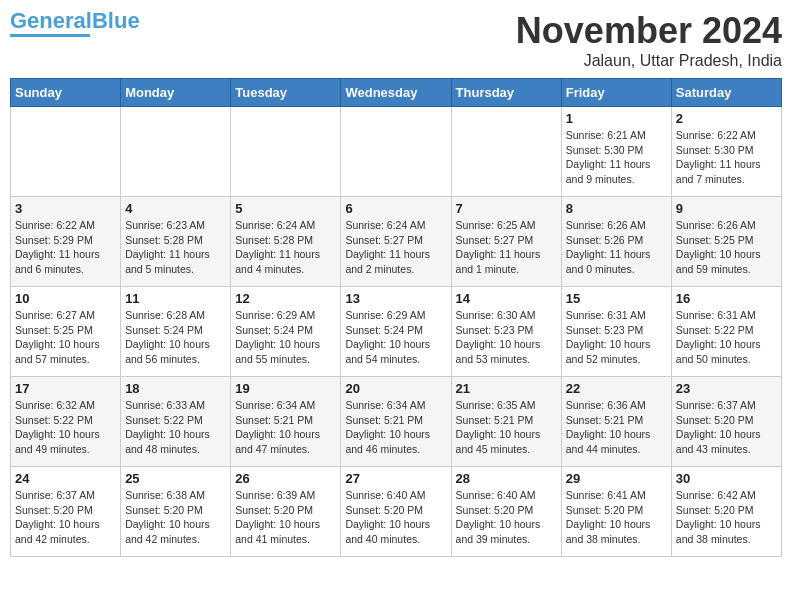 The width and height of the screenshot is (792, 612). I want to click on day-info: Sunrise: 6:39 AM Sunset: 5:20 PM Dayligh…, so click(286, 518).